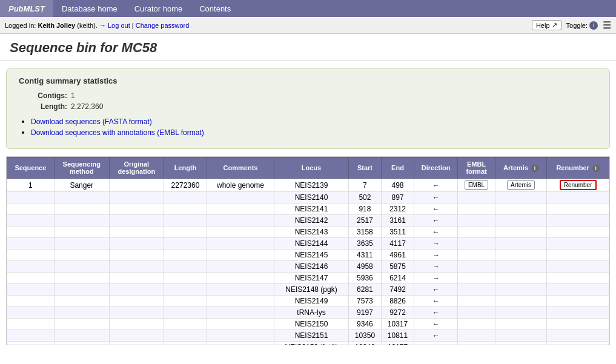 This screenshot has width=616, height=364. Describe the element at coordinates (582, 25) in the screenshot. I see `toggle-button: Toggle: i` at that location.